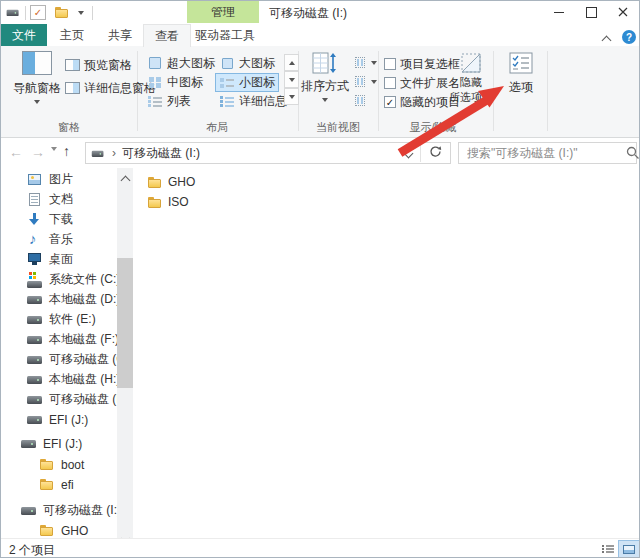  I want to click on hide-selected-icon, so click(471, 63).